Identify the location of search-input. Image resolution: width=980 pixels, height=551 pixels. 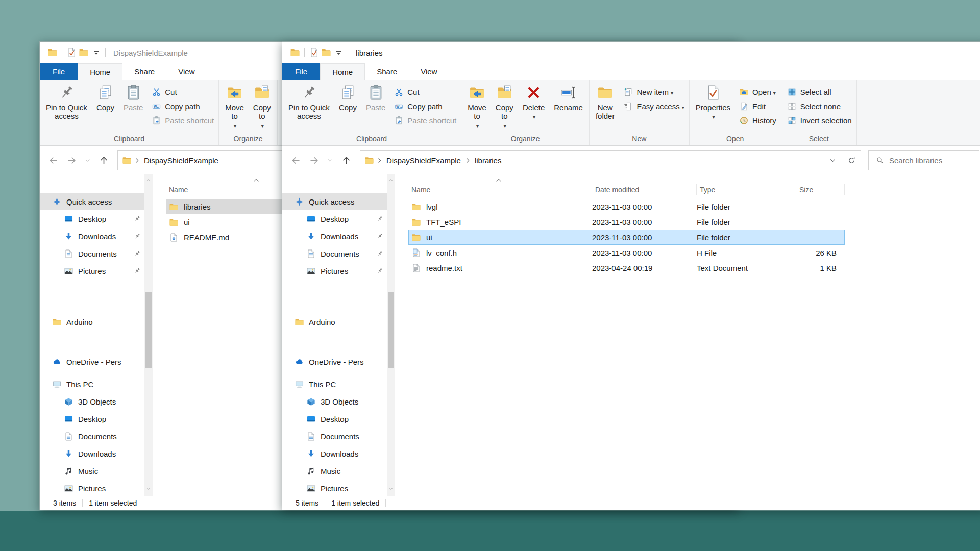
(934, 160).